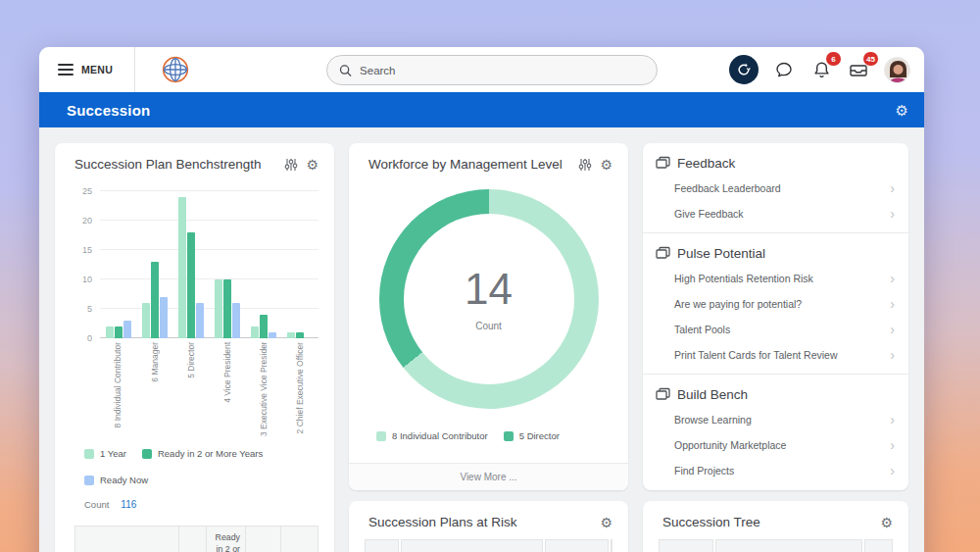  Describe the element at coordinates (776, 188) in the screenshot. I see `section-feedback: Feedback Feedback Leaderboard›Give Feedb…` at that location.